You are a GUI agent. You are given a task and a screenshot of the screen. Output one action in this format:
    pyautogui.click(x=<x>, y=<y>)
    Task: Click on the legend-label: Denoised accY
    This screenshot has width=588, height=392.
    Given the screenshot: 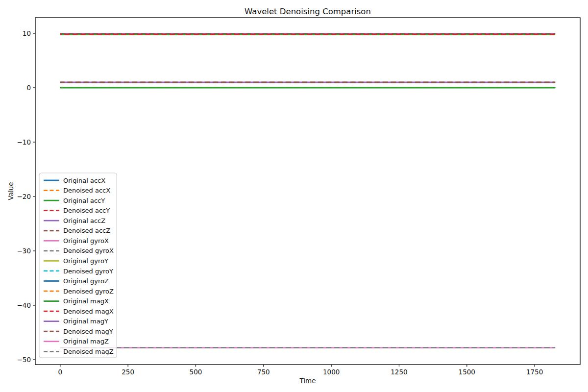 What is the action you would take?
    pyautogui.click(x=86, y=211)
    